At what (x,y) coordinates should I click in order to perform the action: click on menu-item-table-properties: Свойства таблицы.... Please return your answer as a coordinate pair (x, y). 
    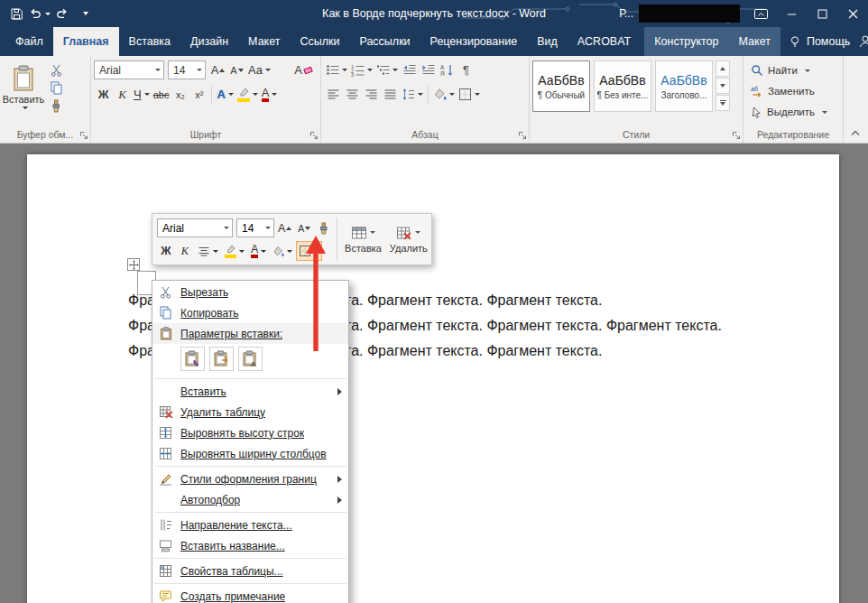
    Looking at the image, I should click on (251, 571).